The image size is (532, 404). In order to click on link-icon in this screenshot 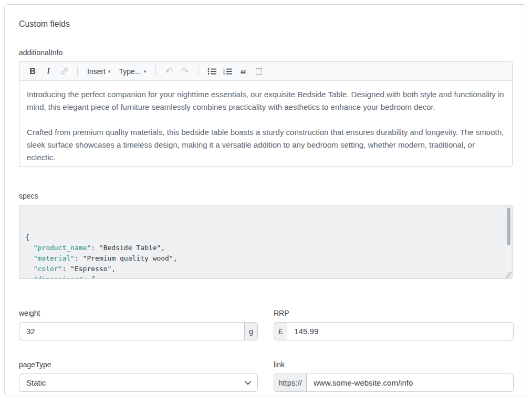, I will do `click(64, 71)`.